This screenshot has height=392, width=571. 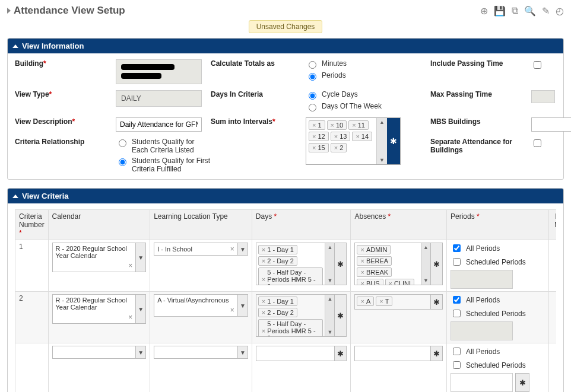 I want to click on criteria-each-radio, so click(x=122, y=144).